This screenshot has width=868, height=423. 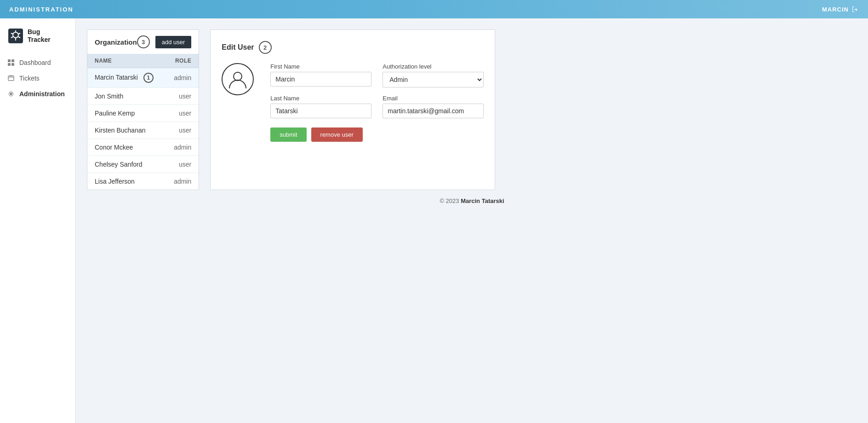 What do you see at coordinates (143, 97) in the screenshot?
I see `table-row: Jon Smithuser` at bounding box center [143, 97].